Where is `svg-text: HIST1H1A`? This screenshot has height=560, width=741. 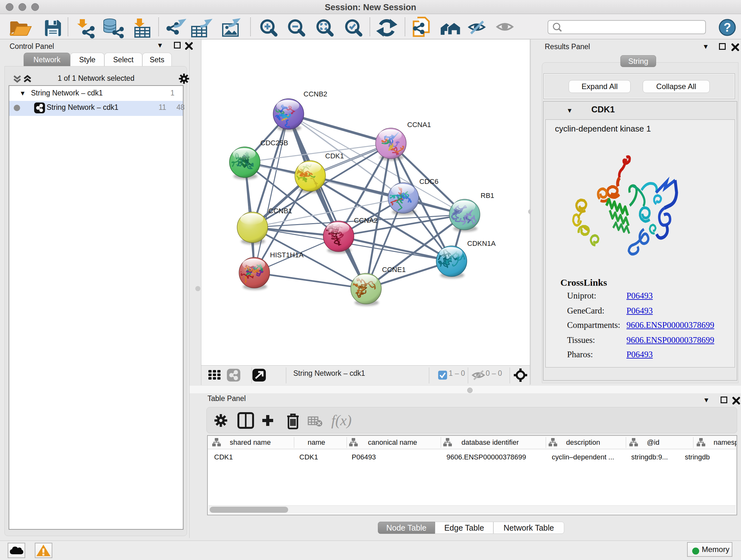
svg-text: HIST1H1A is located at coordinates (287, 255).